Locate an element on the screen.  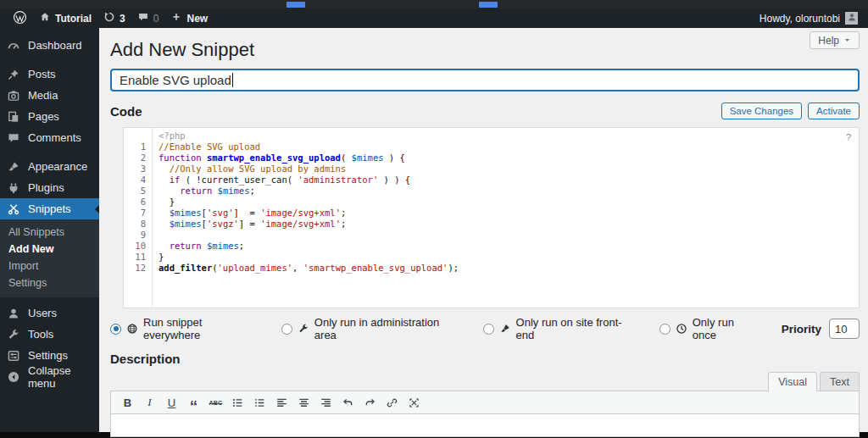
align-right-button is located at coordinates (326, 402).